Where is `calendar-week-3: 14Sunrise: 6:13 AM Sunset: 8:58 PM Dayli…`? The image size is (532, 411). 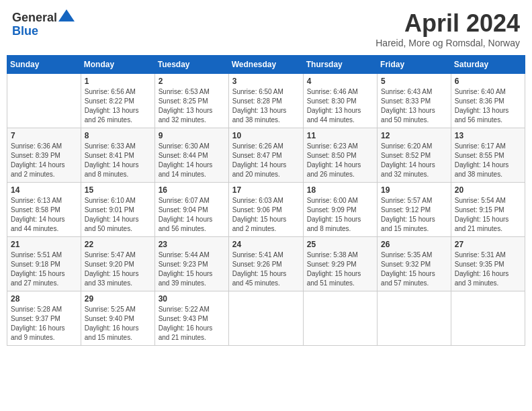
calendar-week-3: 14Sunrise: 6:13 AM Sunset: 8:58 PM Dayli… is located at coordinates (266, 210).